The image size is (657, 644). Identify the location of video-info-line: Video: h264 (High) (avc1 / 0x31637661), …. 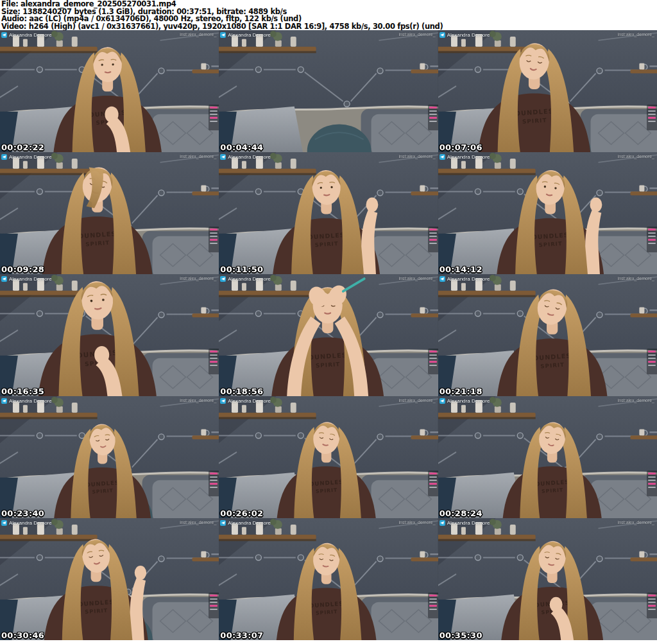
(329, 27).